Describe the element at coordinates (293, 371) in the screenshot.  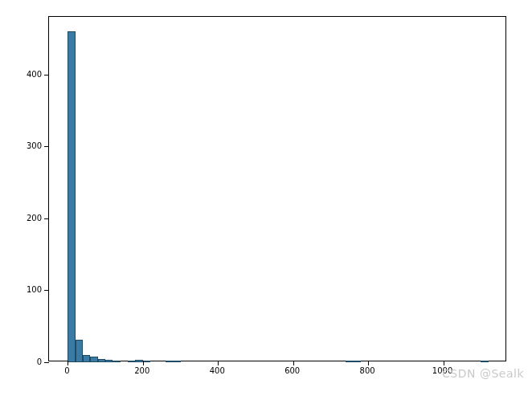
I see `x-tick-label: 600` at that location.